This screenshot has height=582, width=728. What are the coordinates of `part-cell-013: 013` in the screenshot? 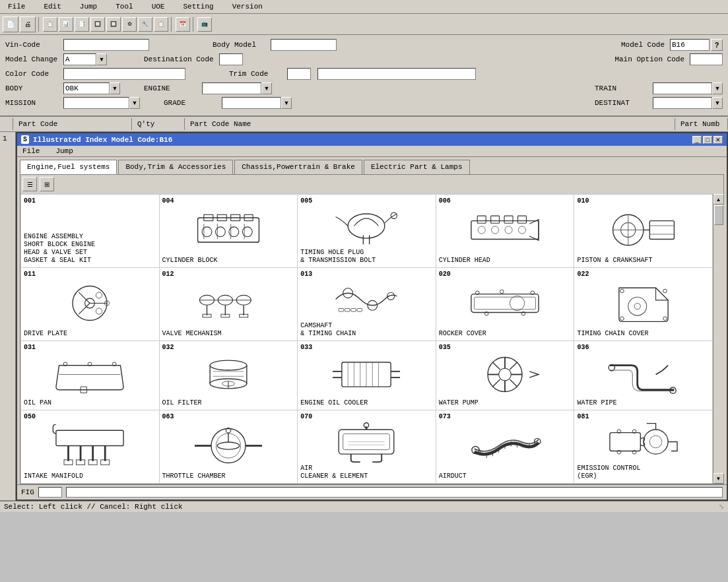 It's located at (367, 305).